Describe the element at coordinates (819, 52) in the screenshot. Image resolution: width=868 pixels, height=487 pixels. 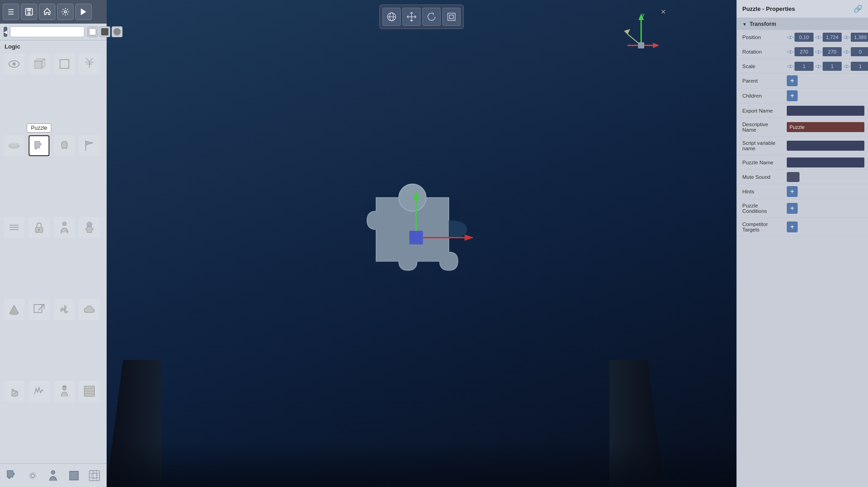
I see `rotation-y-arrows: ◁▷` at that location.